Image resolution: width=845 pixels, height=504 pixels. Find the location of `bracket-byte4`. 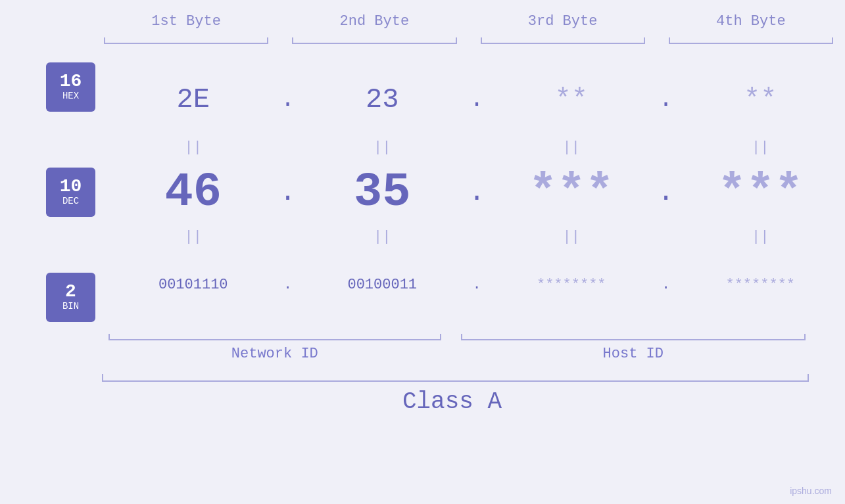

bracket-byte4 is located at coordinates (751, 43).